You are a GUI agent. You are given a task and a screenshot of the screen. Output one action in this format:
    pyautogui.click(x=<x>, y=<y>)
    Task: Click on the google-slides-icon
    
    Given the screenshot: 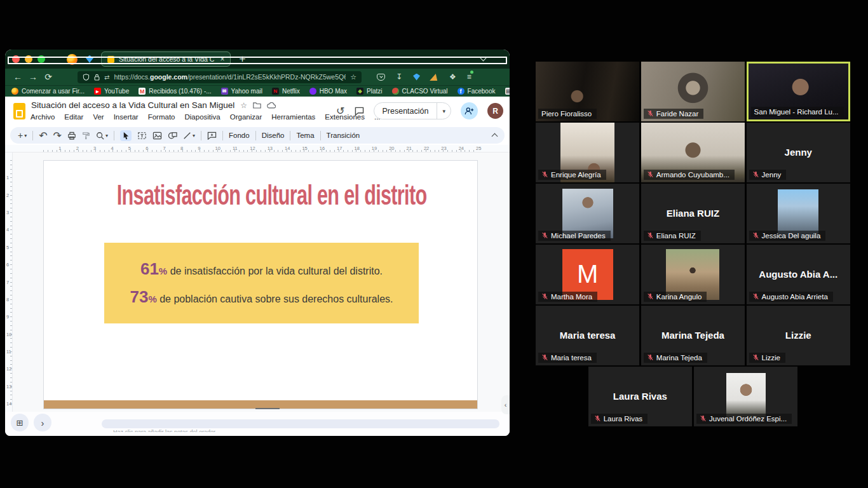 What is the action you would take?
    pyautogui.click(x=19, y=111)
    